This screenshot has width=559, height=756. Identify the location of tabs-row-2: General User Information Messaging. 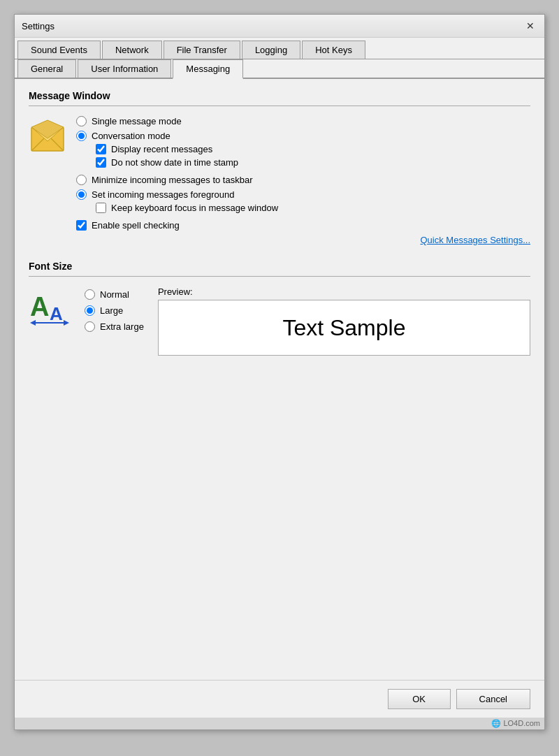
(280, 69).